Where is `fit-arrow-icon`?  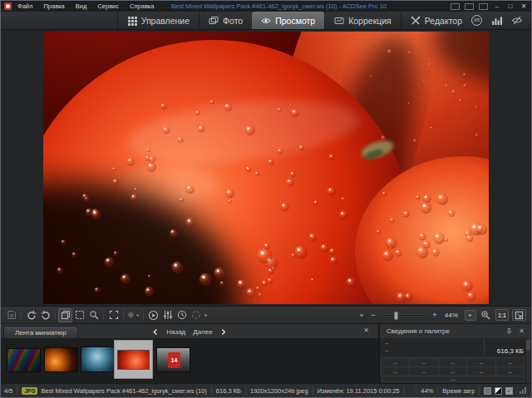 fit-arrow-icon is located at coordinates (519, 316).